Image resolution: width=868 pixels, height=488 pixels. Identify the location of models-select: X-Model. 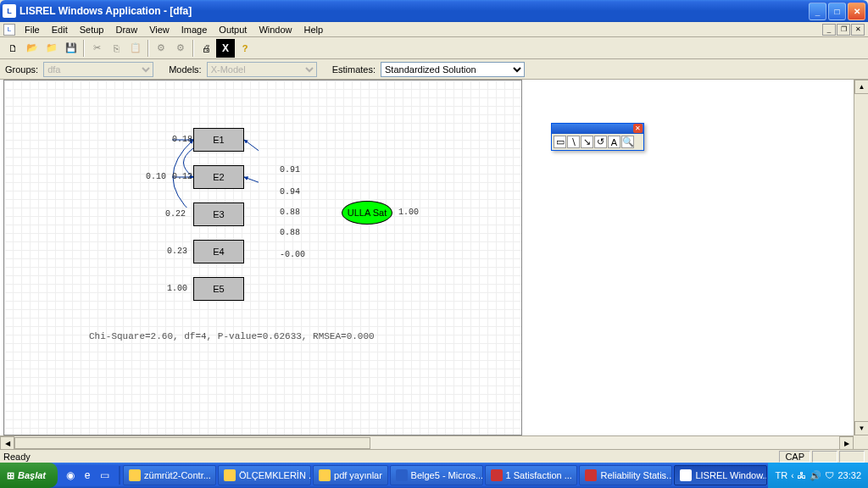
(262, 69).